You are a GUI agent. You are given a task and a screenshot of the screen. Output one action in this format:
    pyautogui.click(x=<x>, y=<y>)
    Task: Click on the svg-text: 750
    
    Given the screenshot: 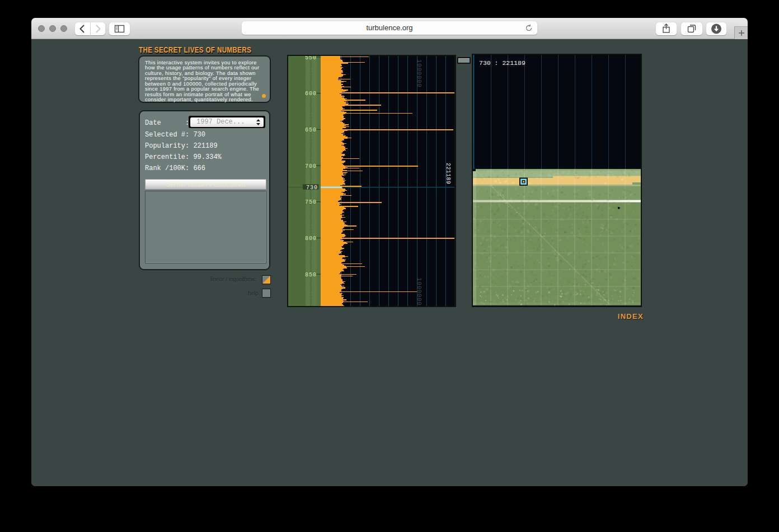 What is the action you would take?
    pyautogui.click(x=311, y=203)
    